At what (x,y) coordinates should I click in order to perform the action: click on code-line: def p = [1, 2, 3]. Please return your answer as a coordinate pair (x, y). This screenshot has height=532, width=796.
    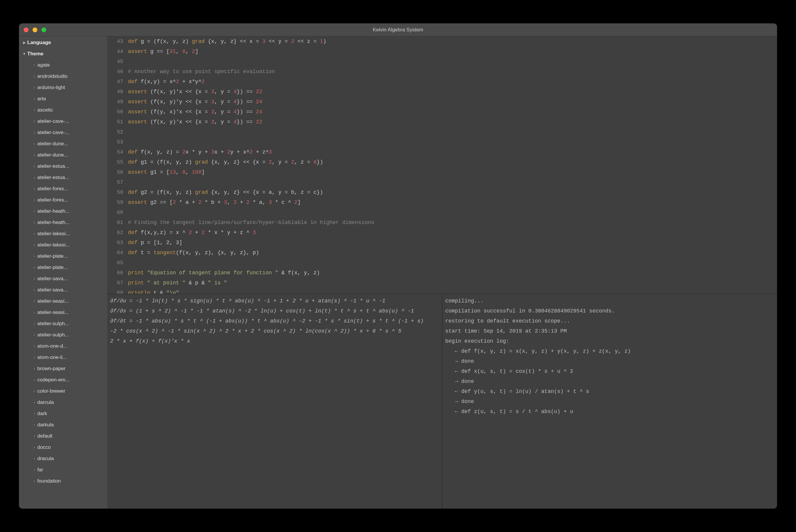
    Looking at the image, I should click on (452, 243).